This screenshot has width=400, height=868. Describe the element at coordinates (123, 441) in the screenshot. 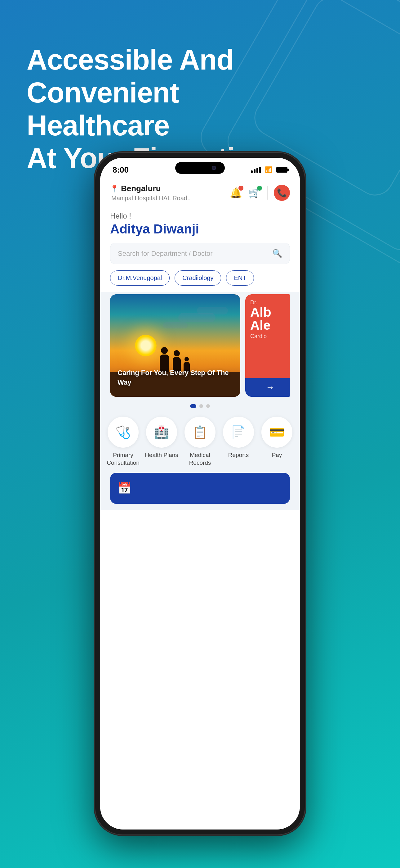

I see `service-primary-consultation: 🩺 Primary Consultation` at that location.